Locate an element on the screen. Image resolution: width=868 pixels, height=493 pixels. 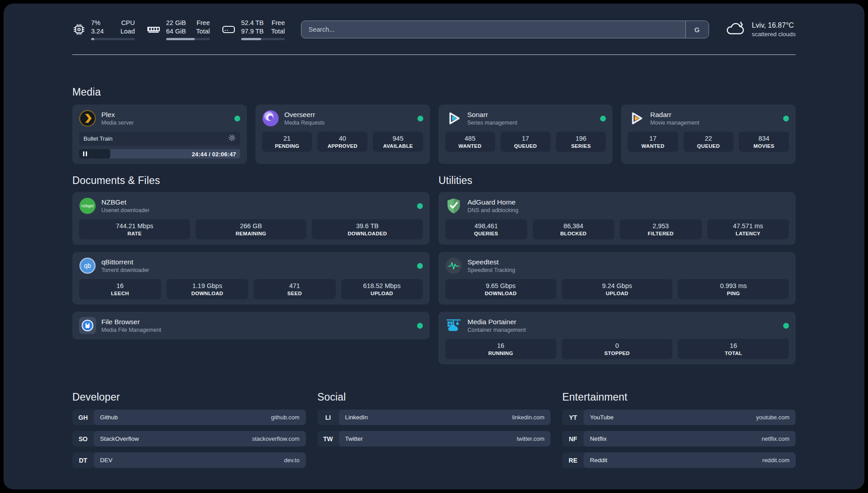
radarr-subtitle: Movie management is located at coordinates (714, 123).